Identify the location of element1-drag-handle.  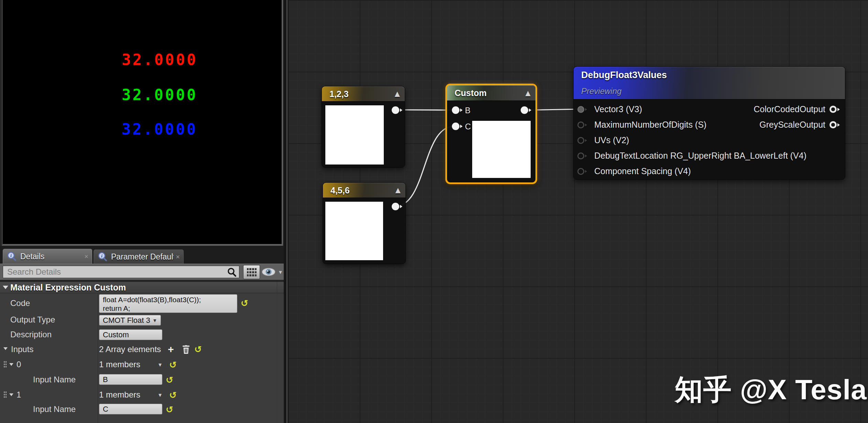
(5, 395).